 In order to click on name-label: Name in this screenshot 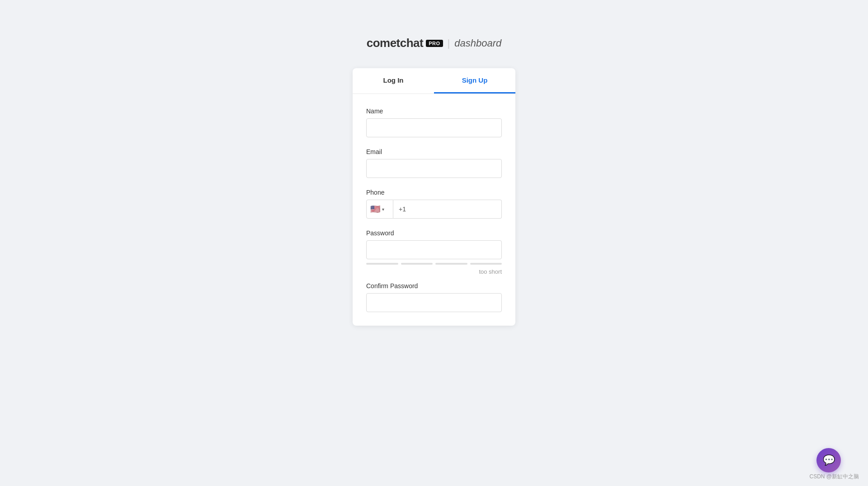, I will do `click(434, 111)`.